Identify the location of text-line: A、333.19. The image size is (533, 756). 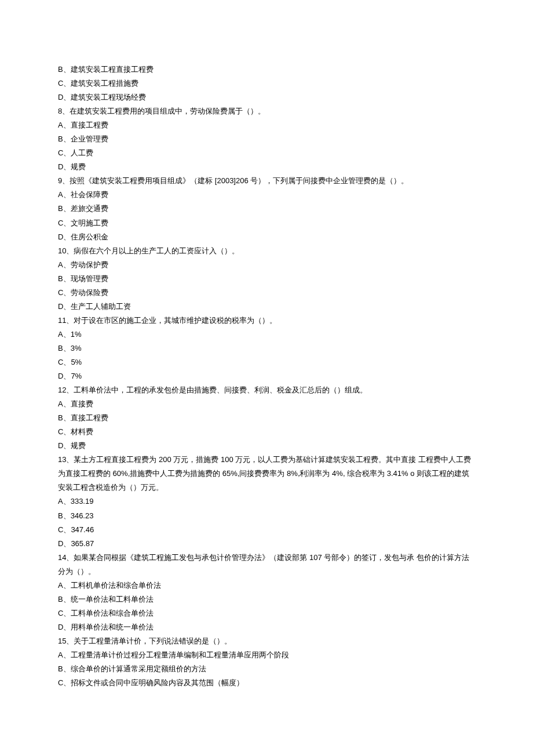
(266, 501).